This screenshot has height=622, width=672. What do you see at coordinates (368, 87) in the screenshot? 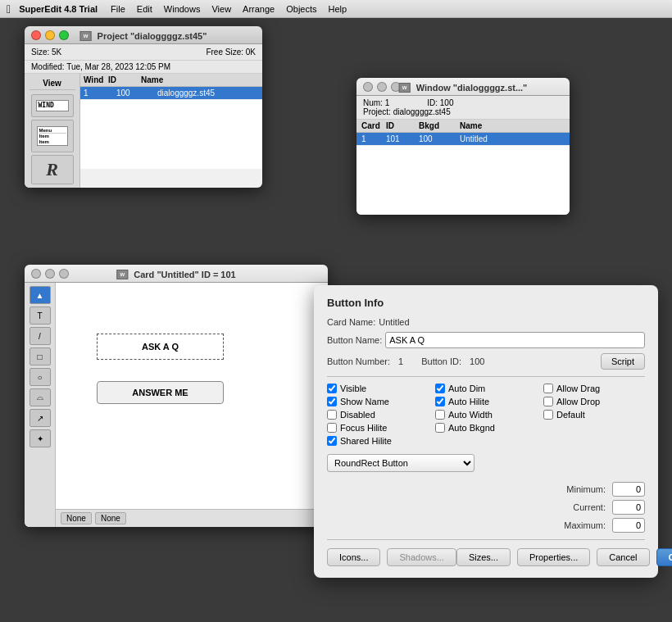
I see `close-button-palette` at bounding box center [368, 87].